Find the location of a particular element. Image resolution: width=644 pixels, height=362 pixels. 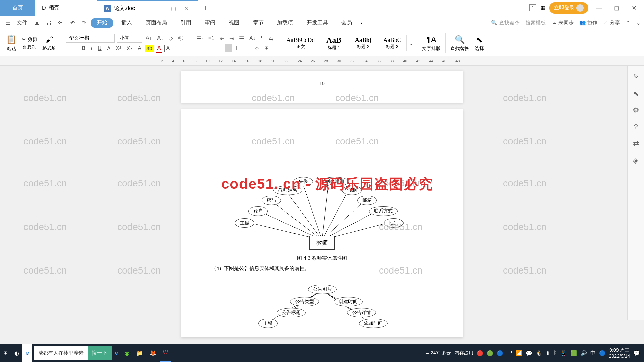

tab-icon: ⇆ is located at coordinates (271, 38).